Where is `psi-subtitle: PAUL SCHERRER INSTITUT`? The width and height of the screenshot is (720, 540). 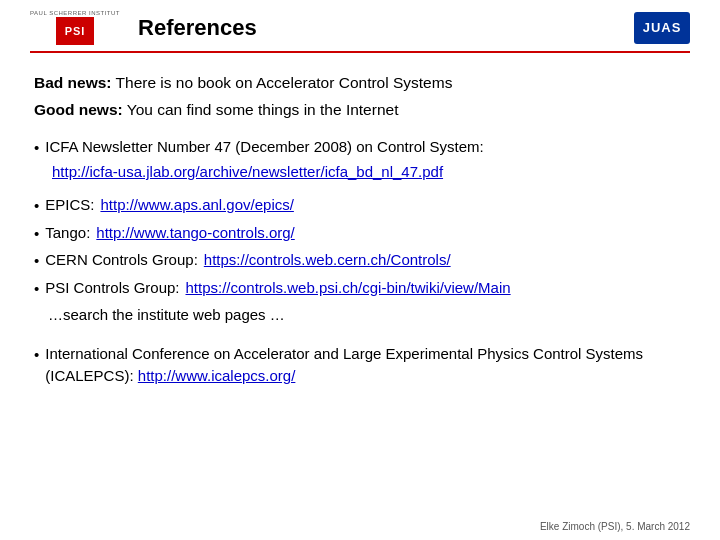 psi-subtitle: PAUL SCHERRER INSTITUT is located at coordinates (75, 13).